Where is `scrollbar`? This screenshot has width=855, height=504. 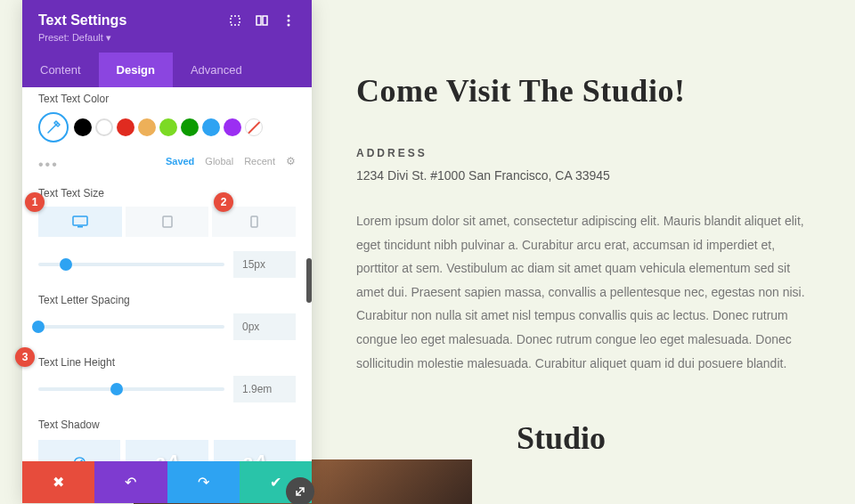 scrollbar is located at coordinates (309, 280).